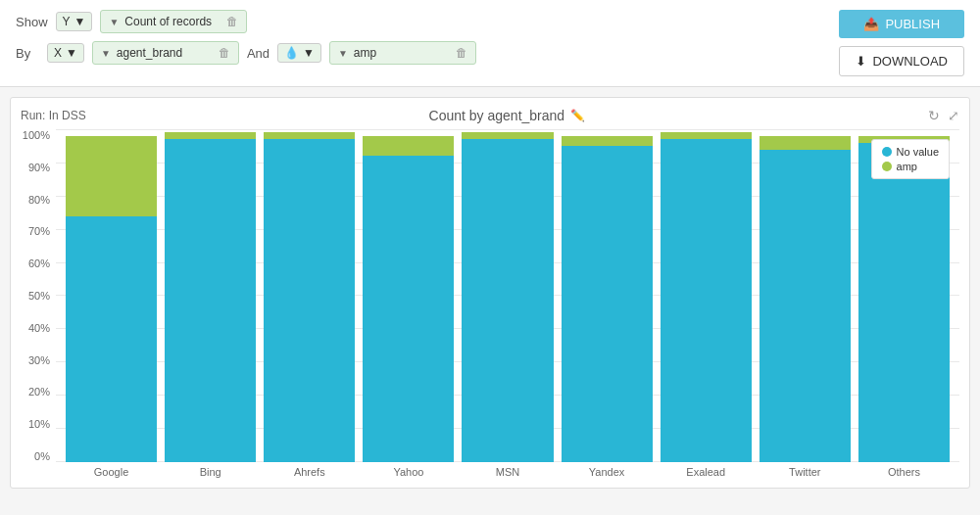  What do you see at coordinates (74, 22) in the screenshot?
I see `y-axis-badge: Y ▼` at bounding box center [74, 22].